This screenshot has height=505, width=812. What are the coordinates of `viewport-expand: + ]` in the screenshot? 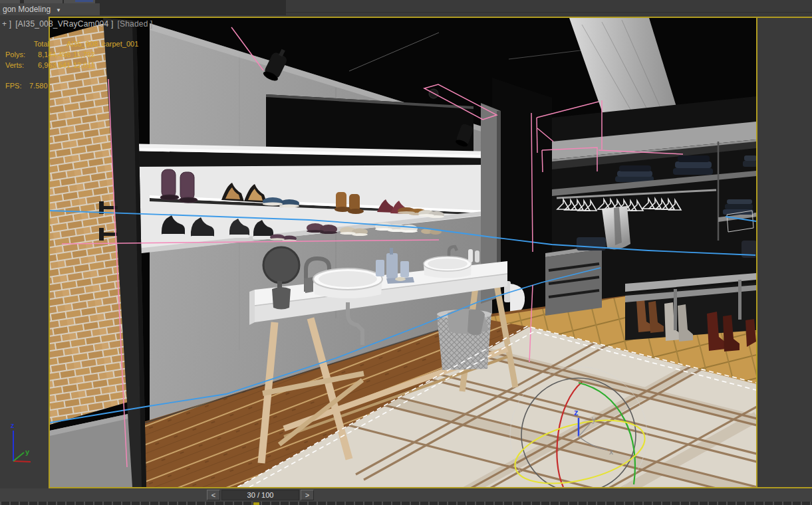 It's located at (7, 24).